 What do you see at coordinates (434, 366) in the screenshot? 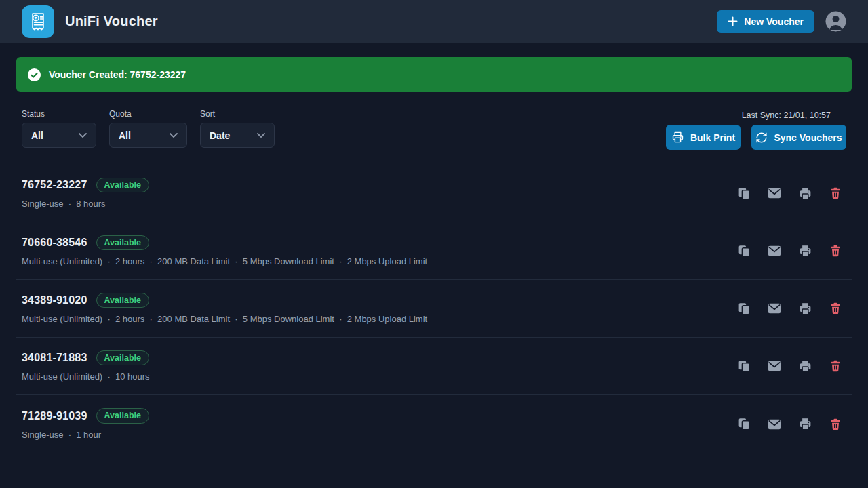
I see `voucher-row: 34081-71883 Available Multi-use (Unlimit…` at bounding box center [434, 366].